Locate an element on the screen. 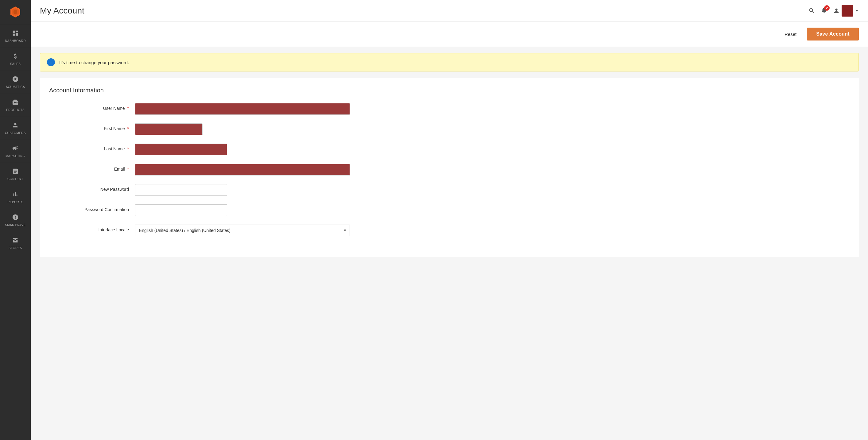 The width and height of the screenshot is (868, 440). reset-button: Reset is located at coordinates (790, 34).